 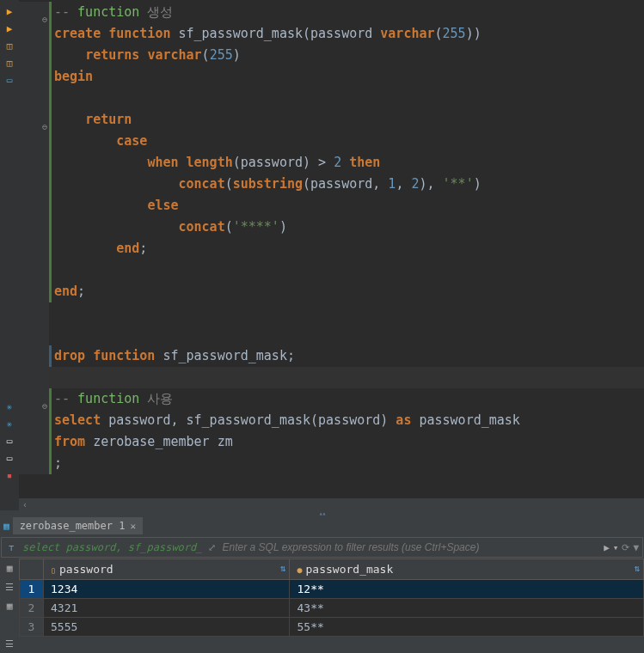 What do you see at coordinates (167, 589) in the screenshot?
I see `cell-password: 1234` at bounding box center [167, 589].